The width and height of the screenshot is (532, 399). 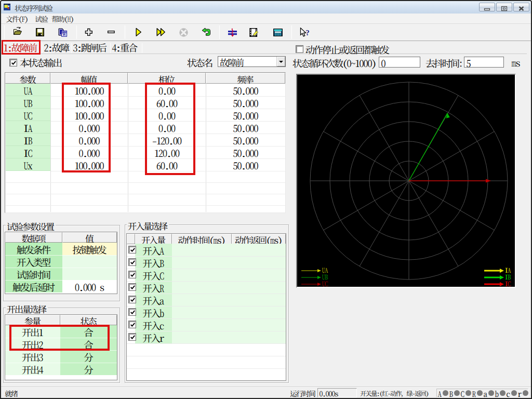 What do you see at coordinates (508, 283) in the screenshot?
I see `svg-text: IC` at bounding box center [508, 283].